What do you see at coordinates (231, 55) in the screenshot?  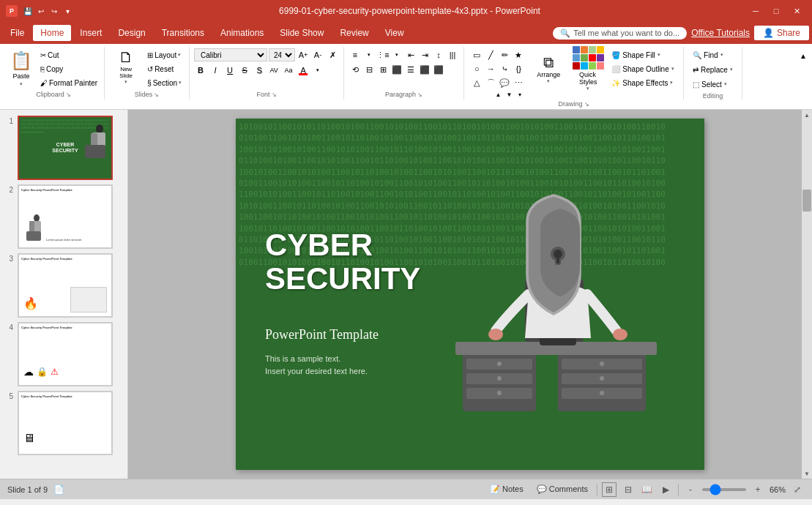 I see `font-name-select: Calibri Arial Times New Roman` at bounding box center [231, 55].